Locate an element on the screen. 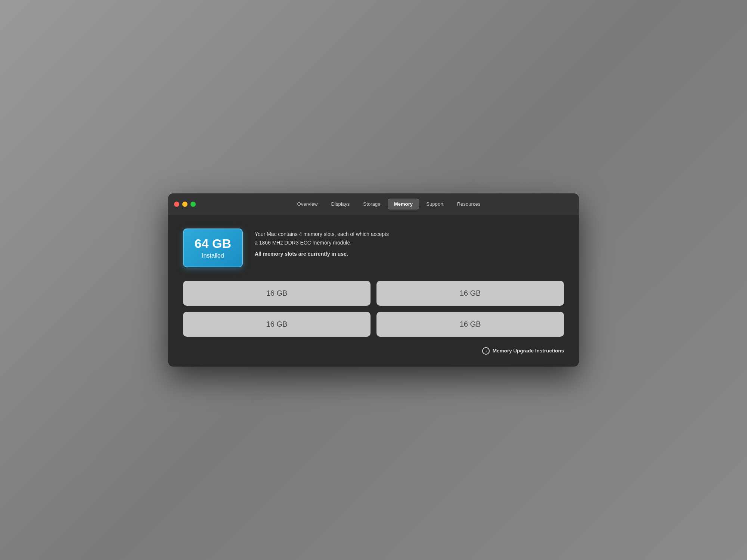 The height and width of the screenshot is (560, 747). traffic-lights is located at coordinates (185, 204).